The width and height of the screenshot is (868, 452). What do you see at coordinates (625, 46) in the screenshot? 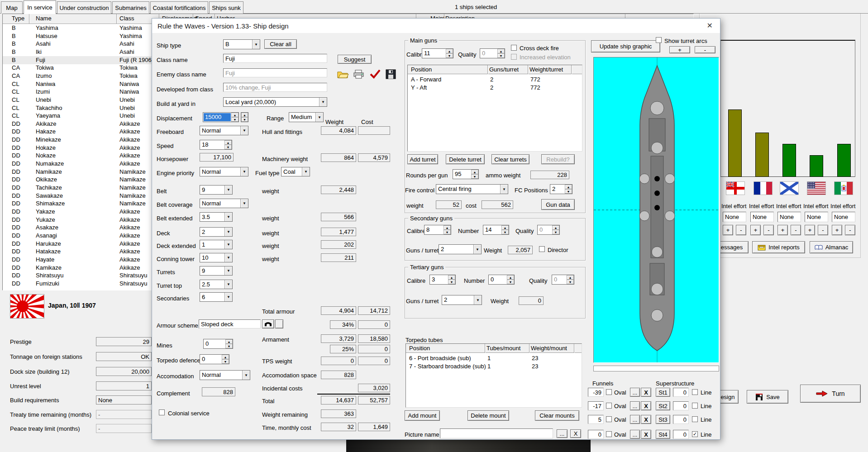
I see `update-ship-graphic-button: Update ship graphic` at bounding box center [625, 46].